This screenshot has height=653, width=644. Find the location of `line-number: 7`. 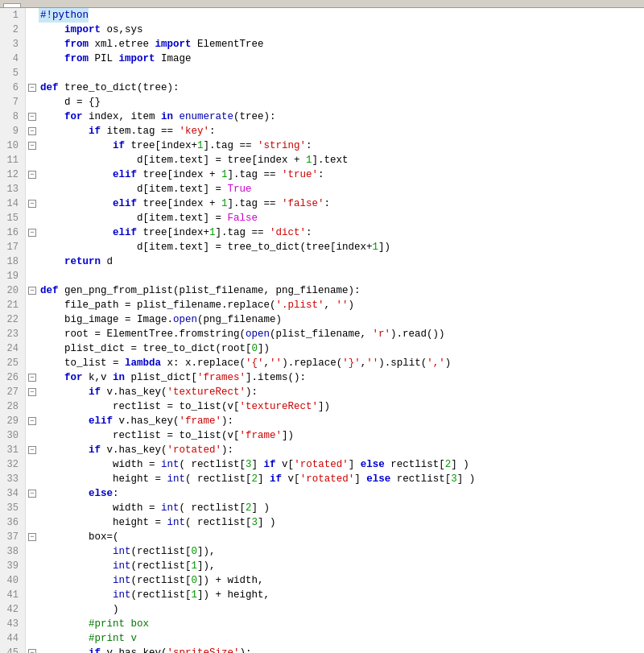

line-number: 7 is located at coordinates (13, 102).